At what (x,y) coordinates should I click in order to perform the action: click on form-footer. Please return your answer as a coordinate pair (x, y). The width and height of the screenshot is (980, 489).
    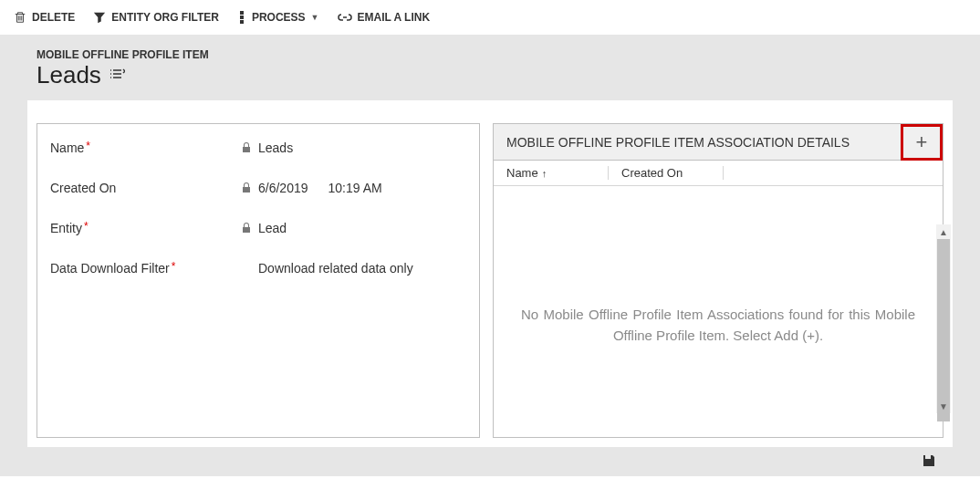
    Looking at the image, I should click on (490, 462).